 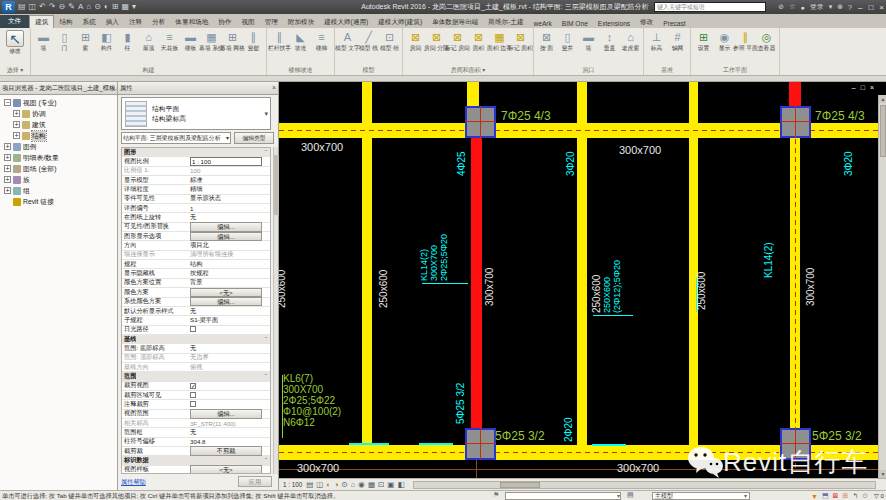 What do you see at coordinates (196, 330) in the screenshot?
I see `property-row-19: 日光路径` at bounding box center [196, 330].